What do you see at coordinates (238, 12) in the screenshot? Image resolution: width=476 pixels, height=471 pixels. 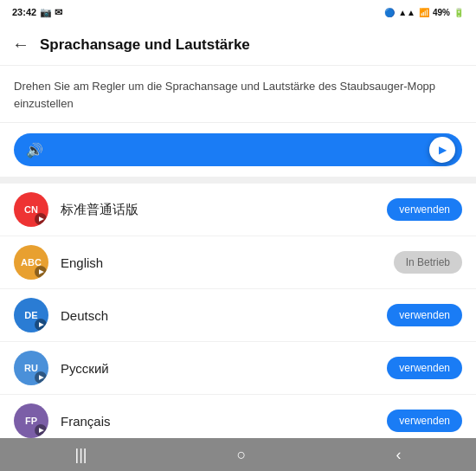 I see `status-bar: 23:42 📷 ✉ 🔵 ▲▲ 📶 49% 🔋` at bounding box center [238, 12].